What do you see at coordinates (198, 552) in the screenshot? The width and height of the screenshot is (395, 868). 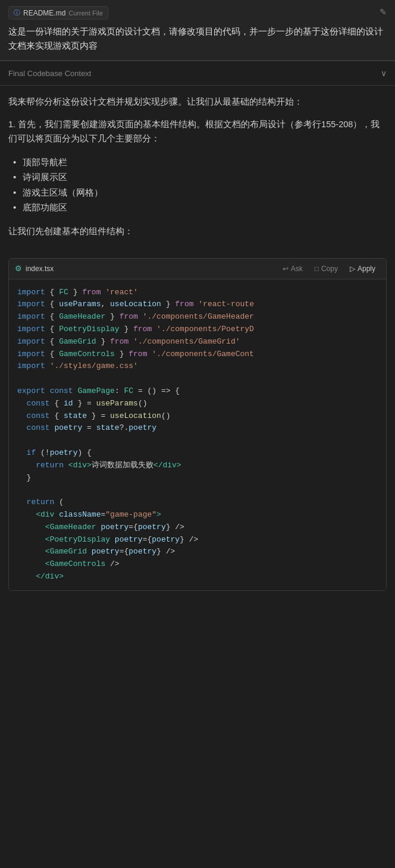 I see `code-line-22: <GameGrid poetry={poetry} />` at bounding box center [198, 552].